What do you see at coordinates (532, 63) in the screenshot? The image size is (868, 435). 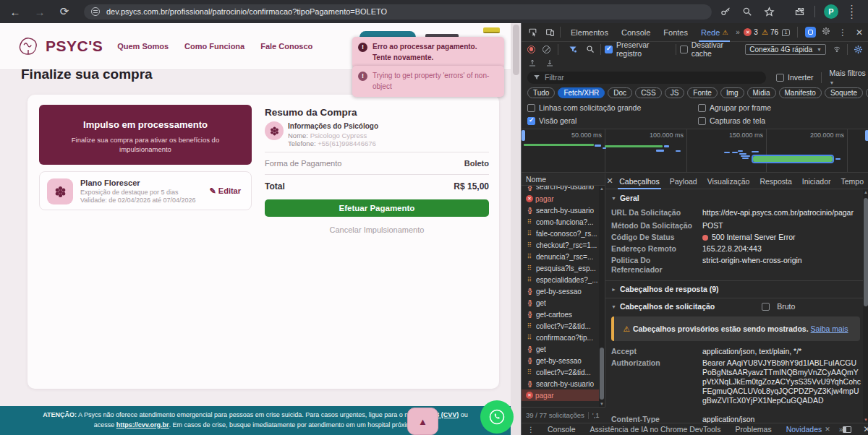 I see `import-har-icon` at bounding box center [532, 63].